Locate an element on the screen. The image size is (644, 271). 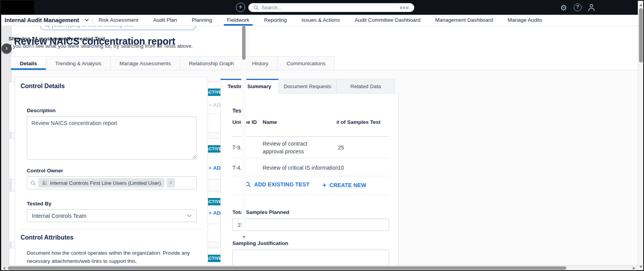
create-new-label: CREATE NEW is located at coordinates (348, 185).